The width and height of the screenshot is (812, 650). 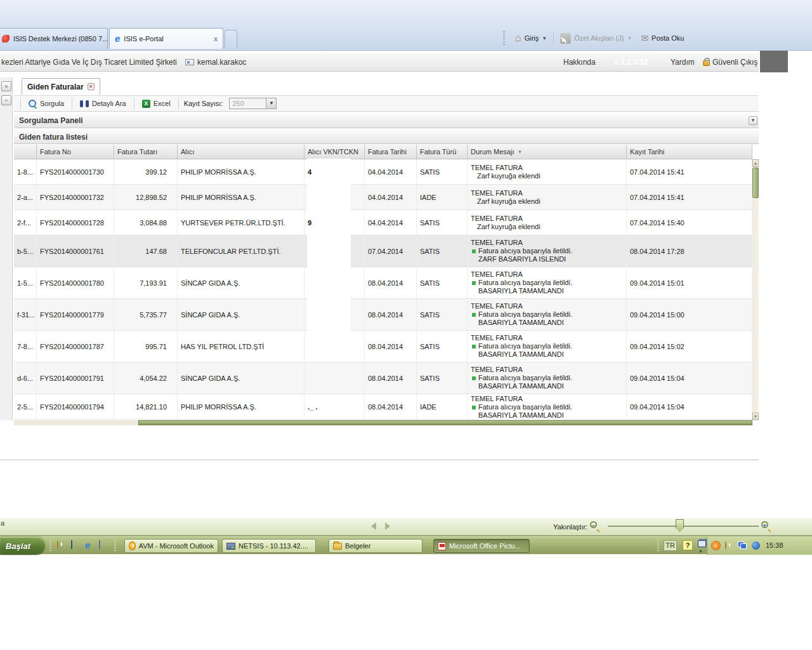 I want to click on cell-invoice-no: FYS2014000001761, so click(x=75, y=251).